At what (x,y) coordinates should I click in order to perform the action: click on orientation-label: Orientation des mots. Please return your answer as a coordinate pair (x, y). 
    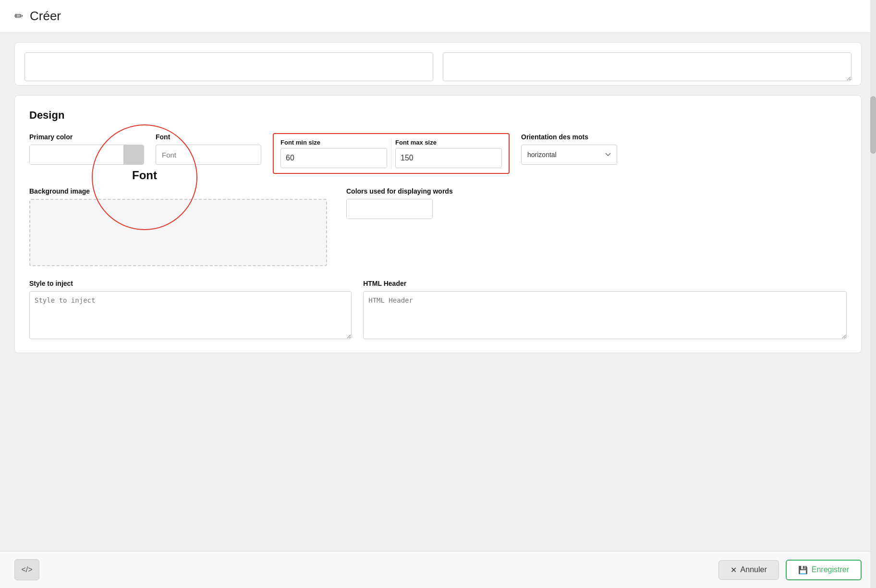
    Looking at the image, I should click on (569, 137).